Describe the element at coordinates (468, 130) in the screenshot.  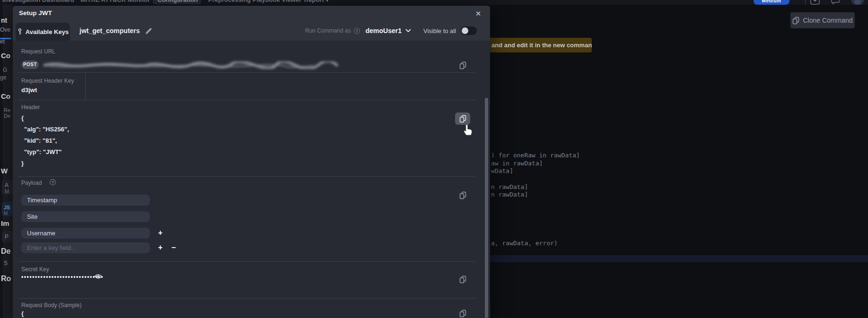
I see `mouse-cursor-hand` at that location.